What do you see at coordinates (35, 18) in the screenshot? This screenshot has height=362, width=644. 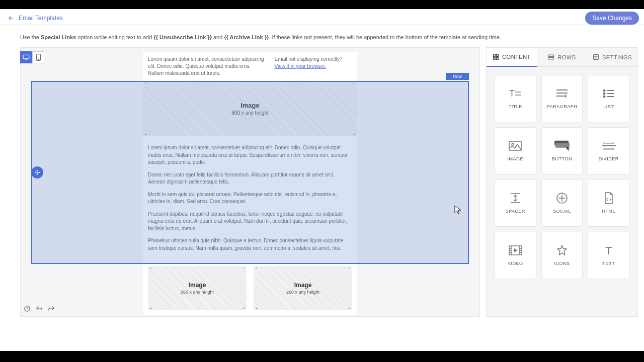 I see `back-link: Email Templates` at bounding box center [35, 18].